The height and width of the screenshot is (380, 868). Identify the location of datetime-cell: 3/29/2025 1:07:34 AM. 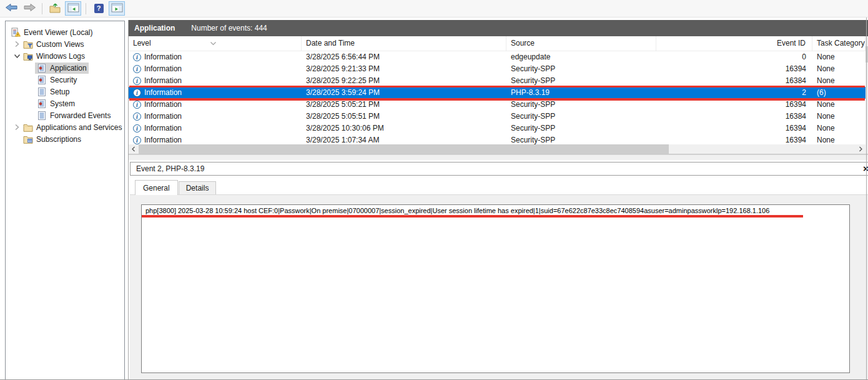
(404, 140).